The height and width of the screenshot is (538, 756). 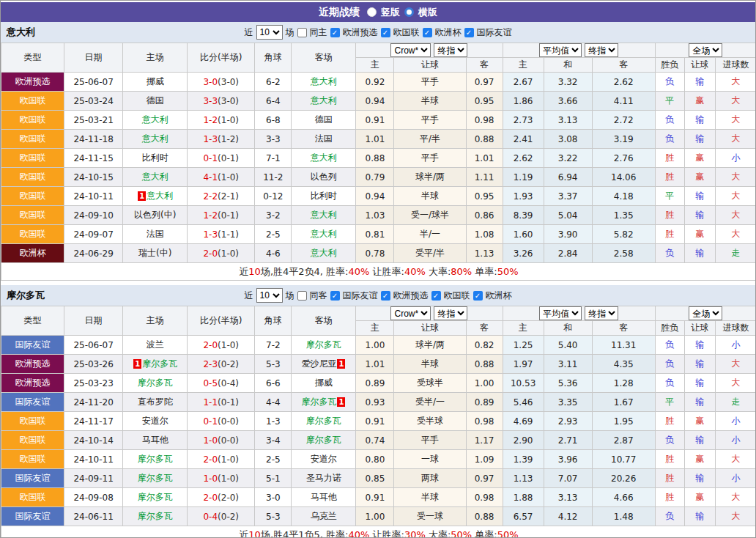 I want to click on match-row: 国际友谊24-11-20直布罗陀1-1(0-1)4-4摩尔多瓦10.93受半/一…, so click(x=379, y=402).